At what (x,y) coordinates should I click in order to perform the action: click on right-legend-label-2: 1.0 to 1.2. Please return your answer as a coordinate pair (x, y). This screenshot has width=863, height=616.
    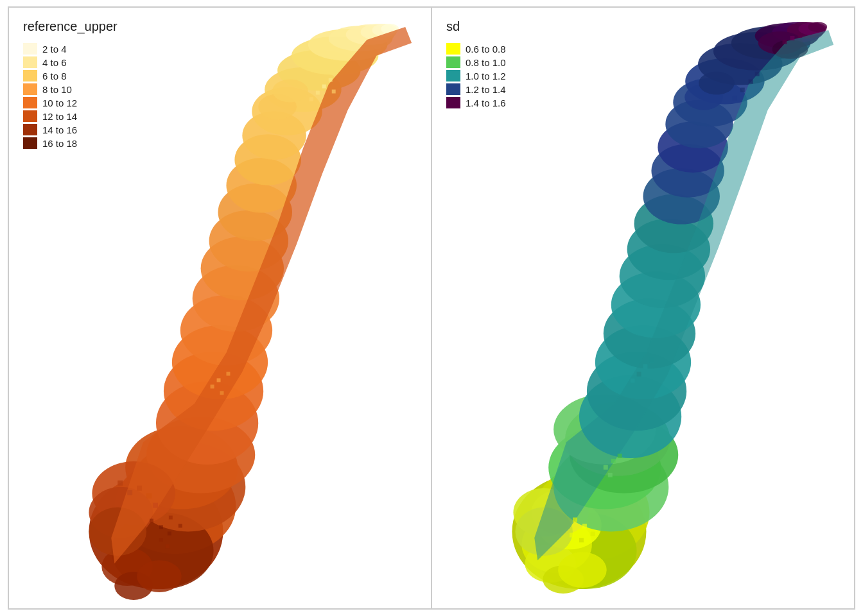
    Looking at the image, I should click on (485, 76).